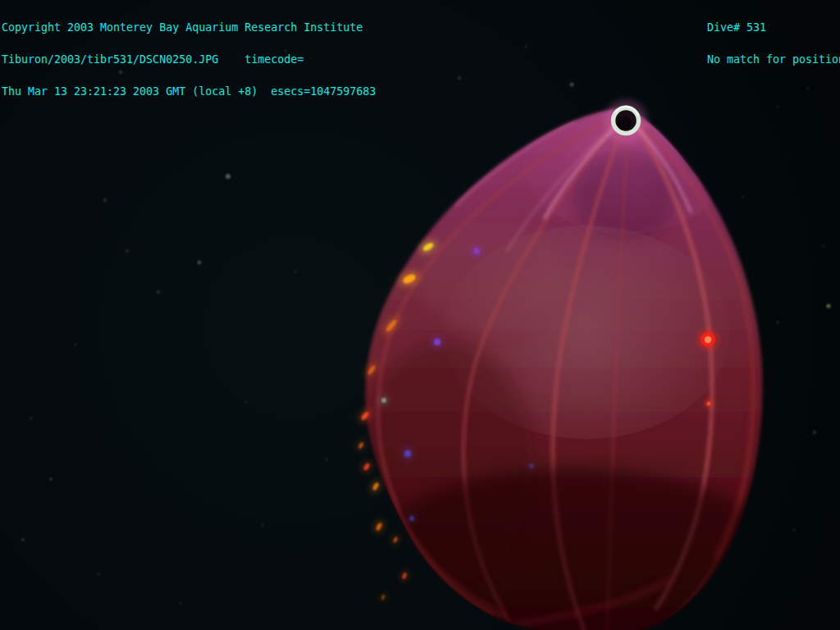  Describe the element at coordinates (189, 28) in the screenshot. I see `copyright-line: Copyright 2003 Monterey Bay Aquarium Res…` at that location.